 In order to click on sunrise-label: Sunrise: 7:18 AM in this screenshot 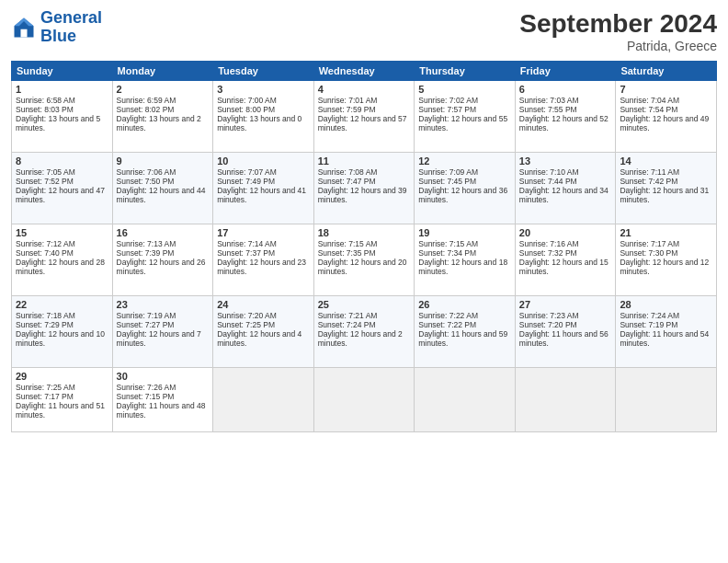, I will do `click(46, 316)`.